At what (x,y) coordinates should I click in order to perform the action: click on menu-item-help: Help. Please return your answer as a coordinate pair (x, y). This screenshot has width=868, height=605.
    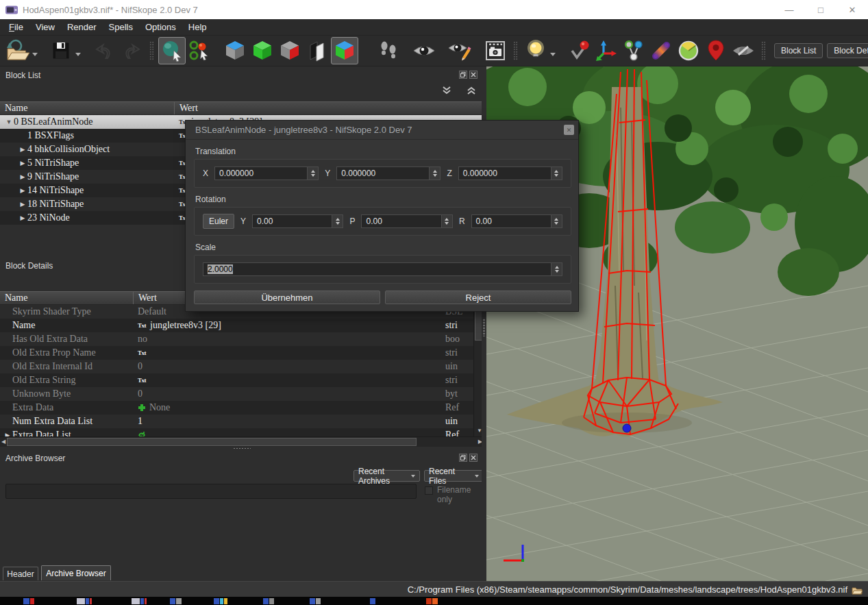
    Looking at the image, I should click on (197, 27).